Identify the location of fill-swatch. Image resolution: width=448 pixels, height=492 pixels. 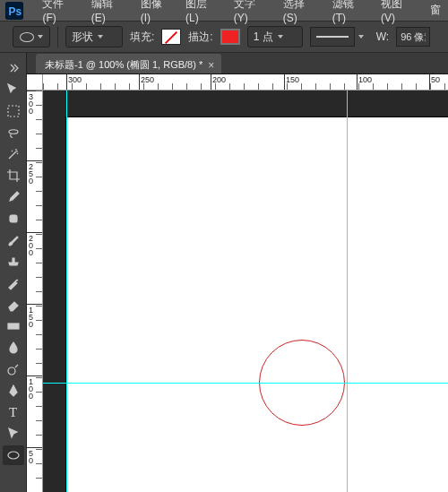
(171, 37).